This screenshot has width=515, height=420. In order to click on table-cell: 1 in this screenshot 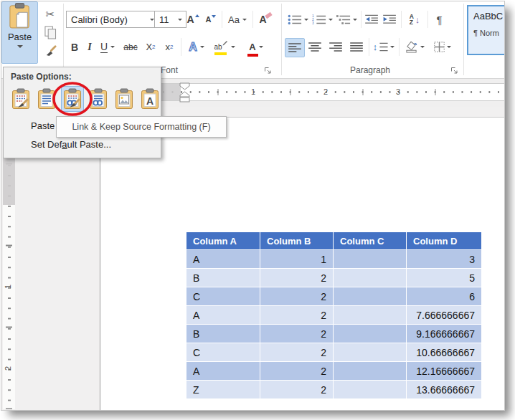, I will do `click(297, 259)`.